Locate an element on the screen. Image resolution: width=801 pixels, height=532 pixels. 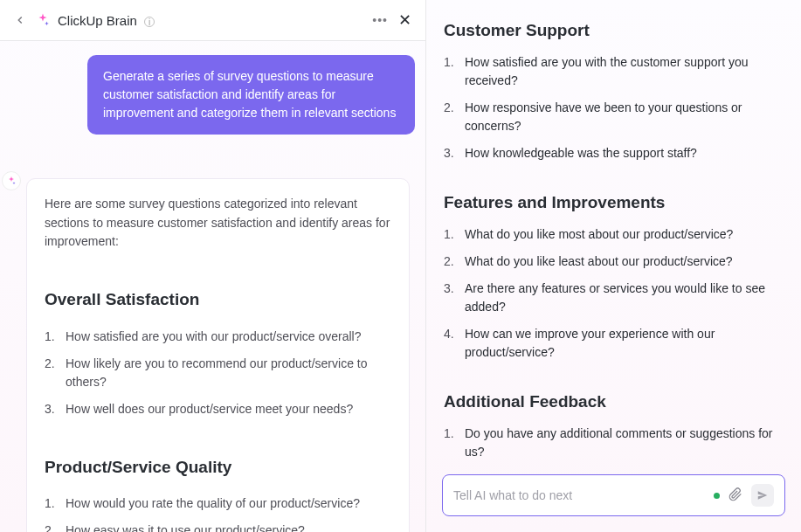
list-item: How satisfied are you with our product/s… is located at coordinates (218, 337).